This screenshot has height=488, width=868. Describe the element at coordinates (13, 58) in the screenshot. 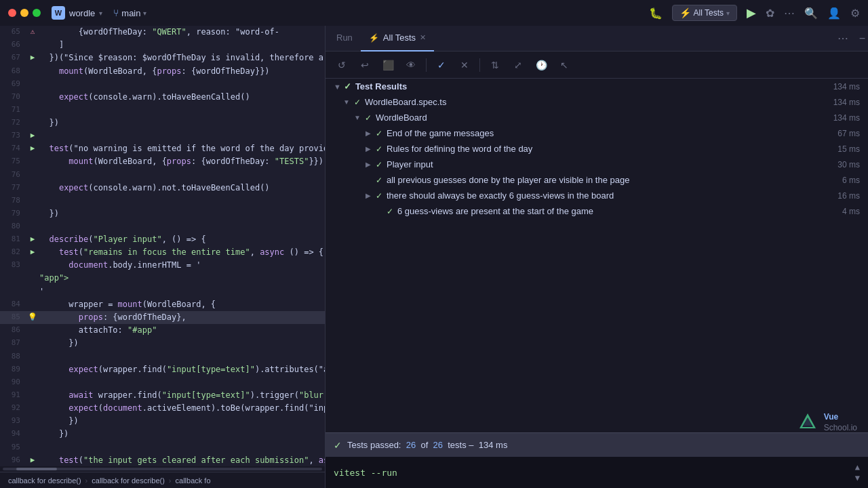

I see `line-number: 67` at that location.